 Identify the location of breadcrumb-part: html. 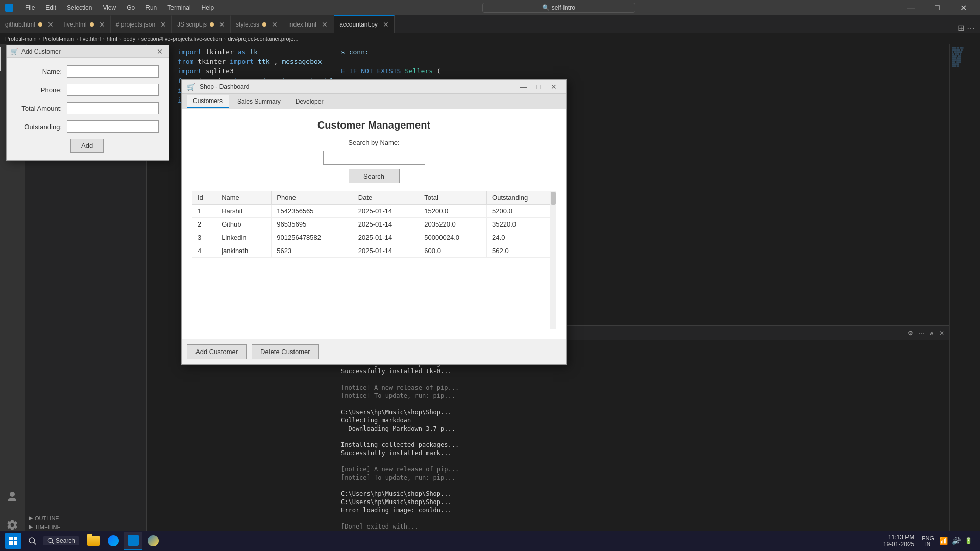
(112, 39).